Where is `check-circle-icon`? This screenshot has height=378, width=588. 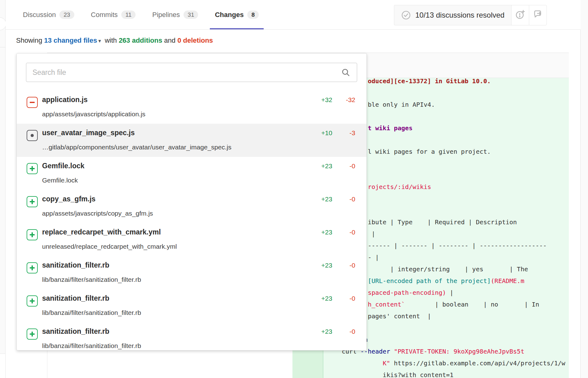 check-circle-icon is located at coordinates (406, 15).